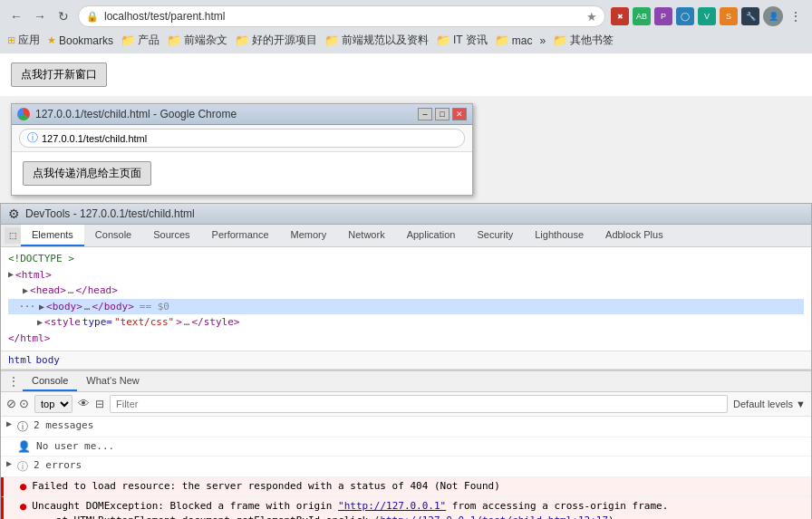 This screenshot has width=812, height=519. Describe the element at coordinates (406, 275) in the screenshot. I see `dom-line-html: ▶ <html>` at that location.